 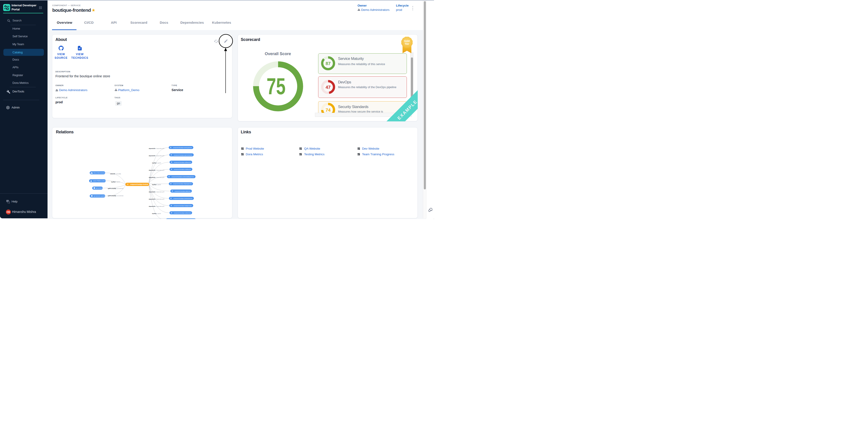 I want to click on svg-text:component:boutique-shippingser: component:boutique-shippingservice, so click(x=183, y=184).